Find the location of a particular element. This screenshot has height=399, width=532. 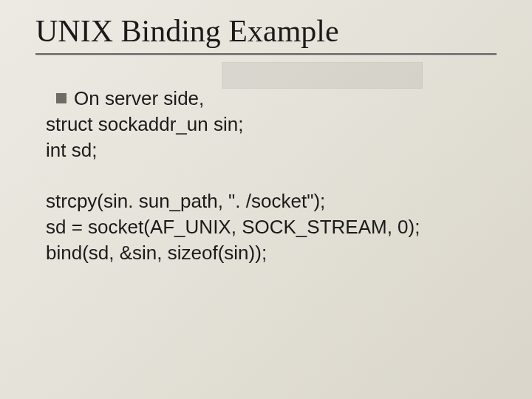

code-line-5: bind(sd, &sin, sizeof(sin)); is located at coordinates (274, 253).